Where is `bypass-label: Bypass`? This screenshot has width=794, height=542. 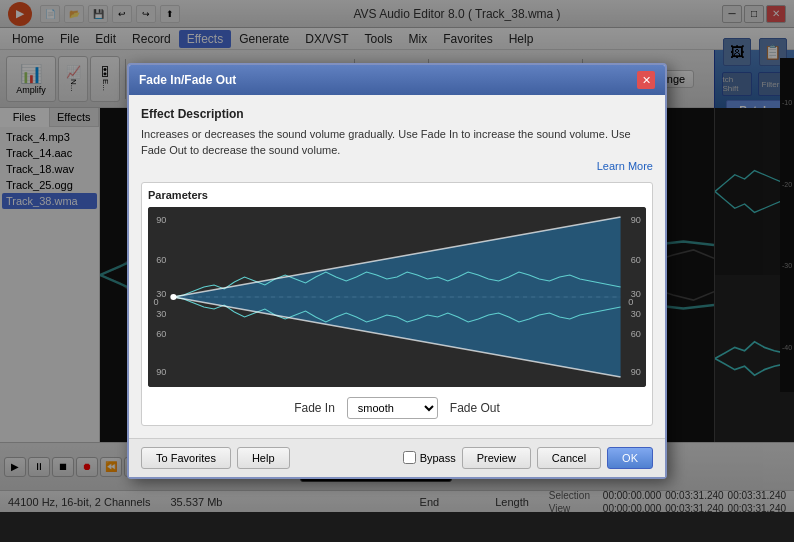
bypass-label: Bypass is located at coordinates (438, 458).